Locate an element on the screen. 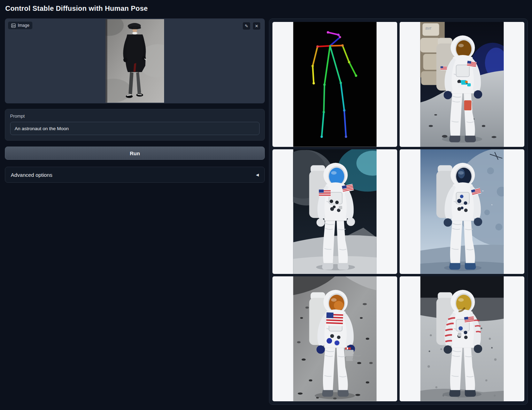 This screenshot has width=532, height=410. page-title: Control Stable Diffusion with Human Pose is located at coordinates (267, 8).